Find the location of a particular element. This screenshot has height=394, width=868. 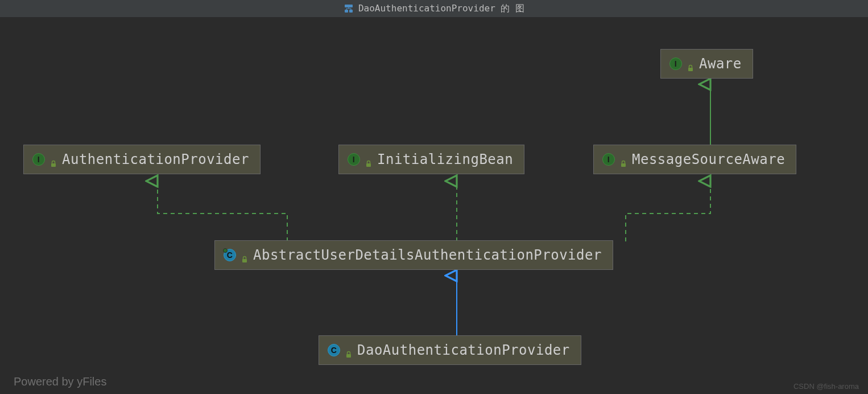

node-message-source-aware: I MessageSourceAware is located at coordinates (695, 159).